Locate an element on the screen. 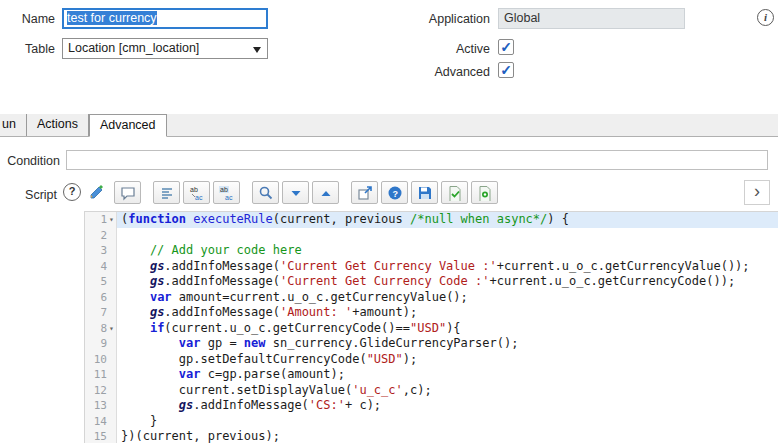 This screenshot has height=443, width=778. editor-gutter: 1▾2 3 4 5 6 7 8▾9 10 11 12 13 14 15 is located at coordinates (101, 328).